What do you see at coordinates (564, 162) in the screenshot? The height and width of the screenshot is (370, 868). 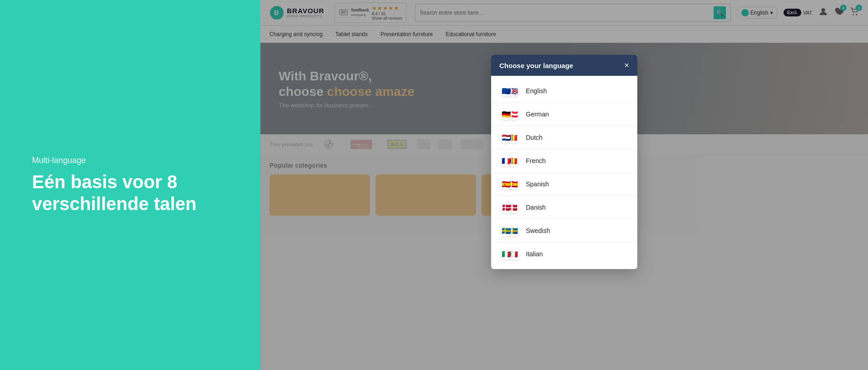 I see `language-modal: Choose your language × 🇪🇺 🇬🇧 English` at bounding box center [564, 162].